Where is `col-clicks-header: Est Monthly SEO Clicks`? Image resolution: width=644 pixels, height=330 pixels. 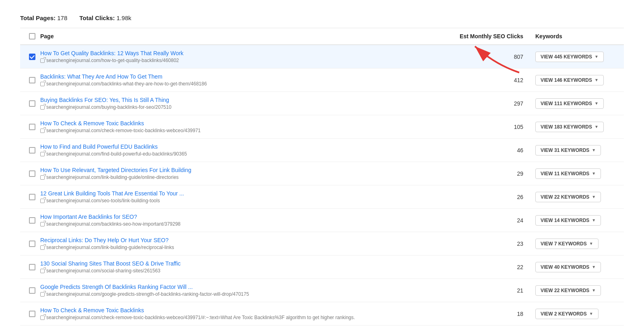
col-clicks-header: Est Monthly SEO Clicks is located at coordinates (495, 36).